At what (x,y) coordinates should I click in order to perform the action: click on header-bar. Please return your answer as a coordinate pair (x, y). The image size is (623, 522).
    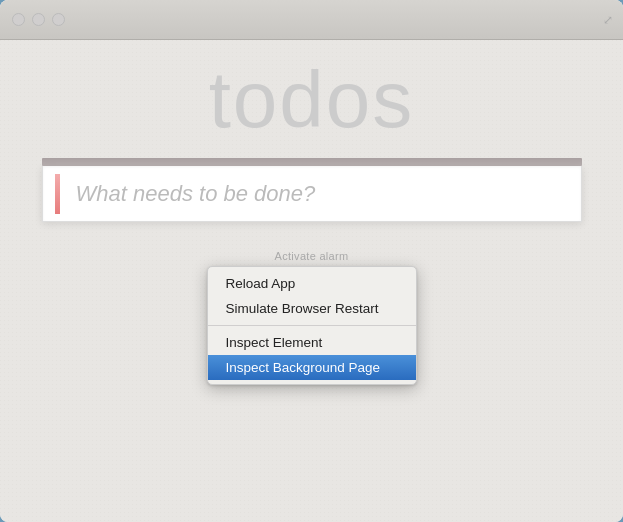
    Looking at the image, I should click on (312, 162).